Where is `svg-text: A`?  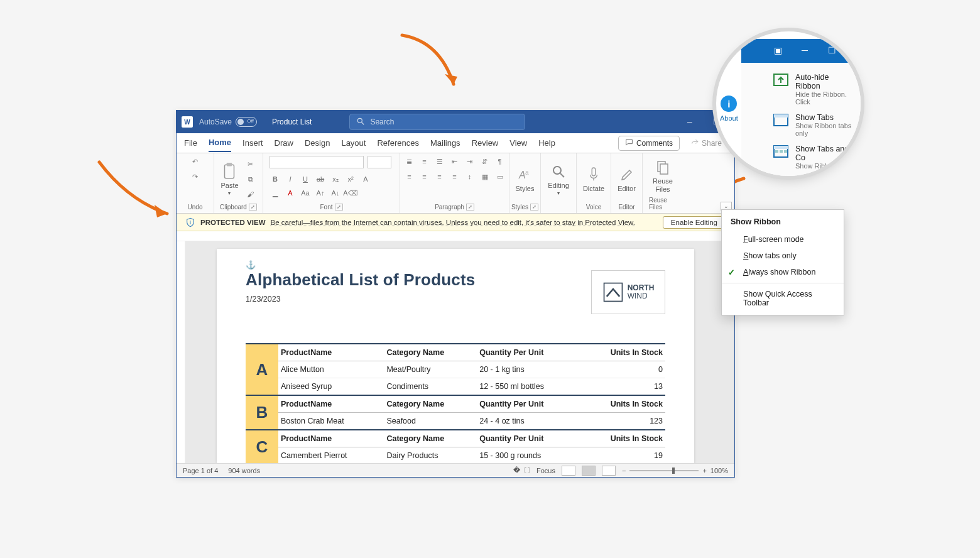
svg-text: A is located at coordinates (522, 175).